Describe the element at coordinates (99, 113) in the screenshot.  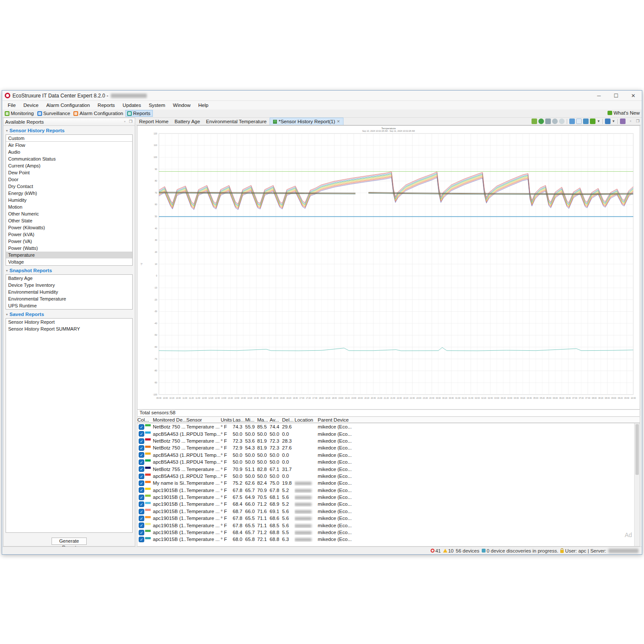
I see `perspective-alarm-configuration: Alarm Configuration` at that location.